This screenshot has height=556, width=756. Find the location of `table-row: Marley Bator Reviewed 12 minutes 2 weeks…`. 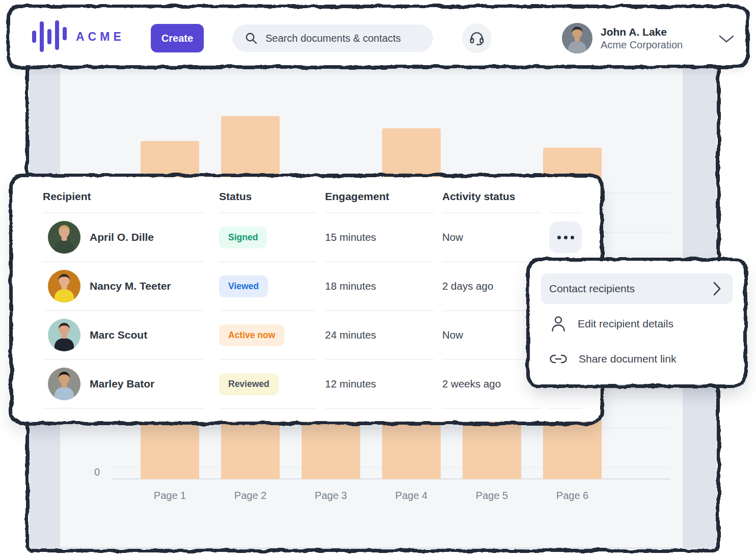

table-row: Marley Bator Reviewed 12 minutes 2 weeks… is located at coordinates (315, 384).